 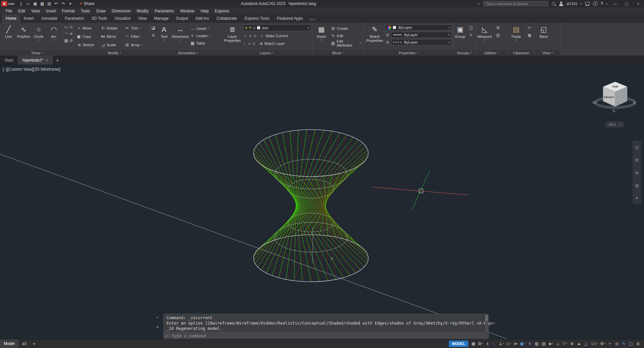 What do you see at coordinates (637, 147) in the screenshot?
I see `full-navigation-wheel-icon: ◎` at bounding box center [637, 147].